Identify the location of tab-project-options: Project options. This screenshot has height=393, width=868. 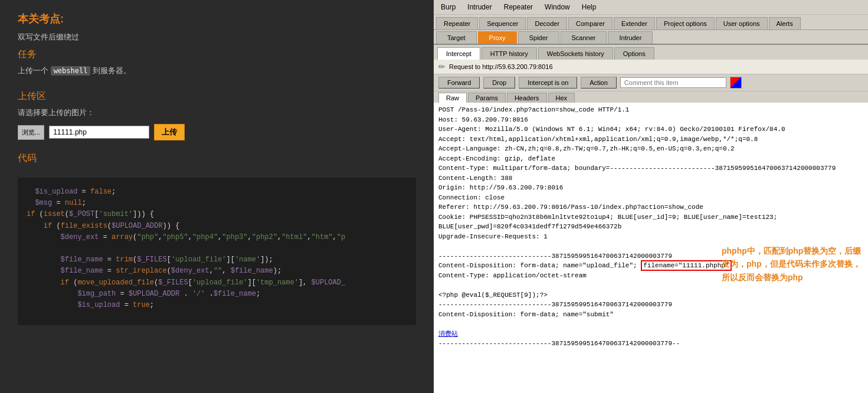
(686, 24).